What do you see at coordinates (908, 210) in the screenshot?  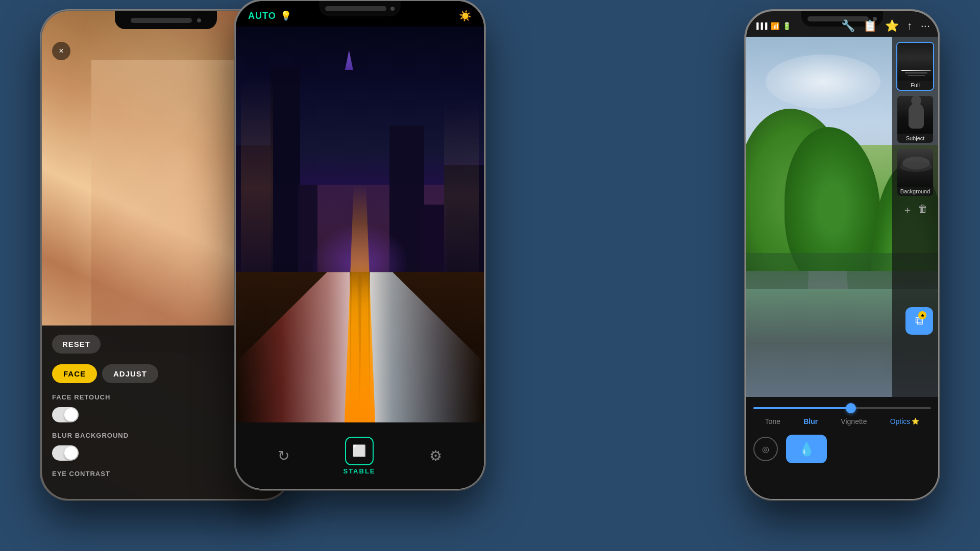 I see `add-thumb-button: ＋` at bounding box center [908, 210].